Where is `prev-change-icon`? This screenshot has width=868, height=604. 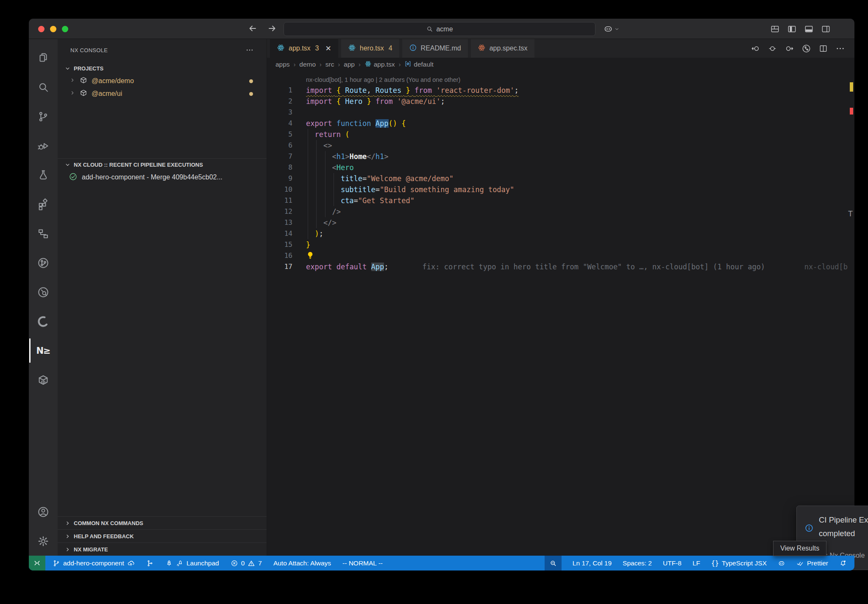
prev-change-icon is located at coordinates (755, 48).